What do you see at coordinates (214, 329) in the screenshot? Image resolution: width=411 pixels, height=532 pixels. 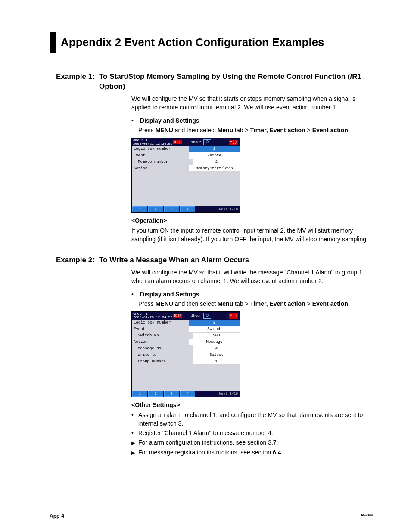 I see `config-row-value: Switch` at bounding box center [214, 329].